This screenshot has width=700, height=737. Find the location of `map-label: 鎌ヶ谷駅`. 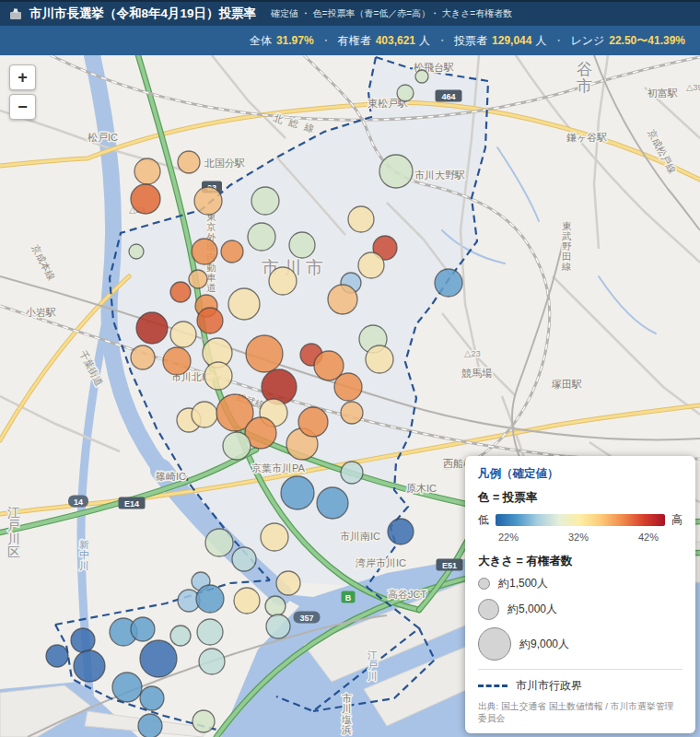

map-label: 鎌ヶ谷駅 is located at coordinates (587, 137).